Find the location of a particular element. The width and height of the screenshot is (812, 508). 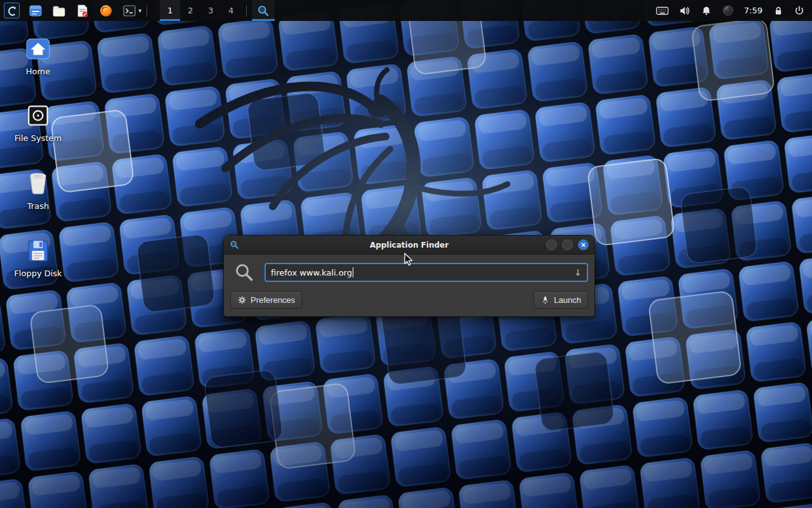

kali-menu-icon is located at coordinates (11, 10).